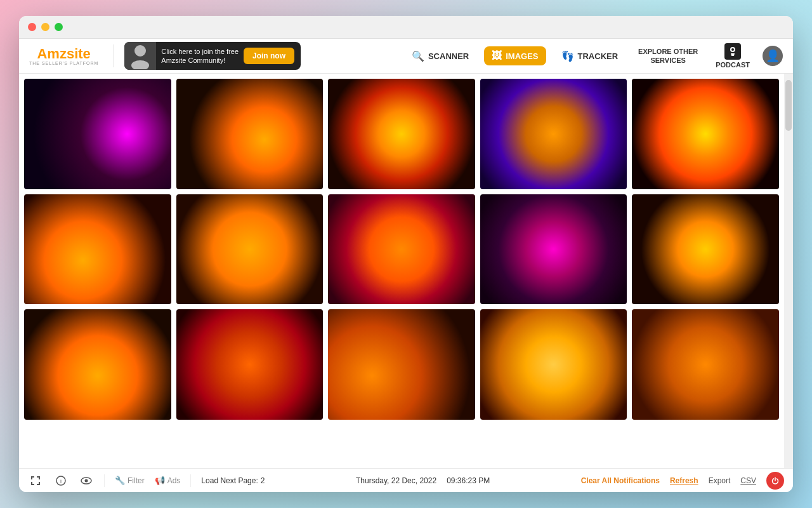 This screenshot has width=812, height=508. Describe the element at coordinates (200, 51) in the screenshot. I see `promo-line1: Click here to join the free` at that location.